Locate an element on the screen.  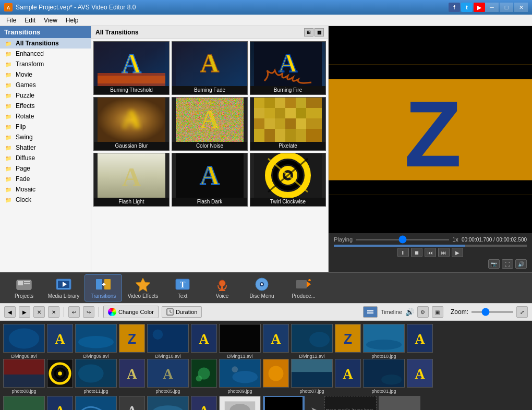
timeline-forward-button: ▶ is located at coordinates (25, 312).